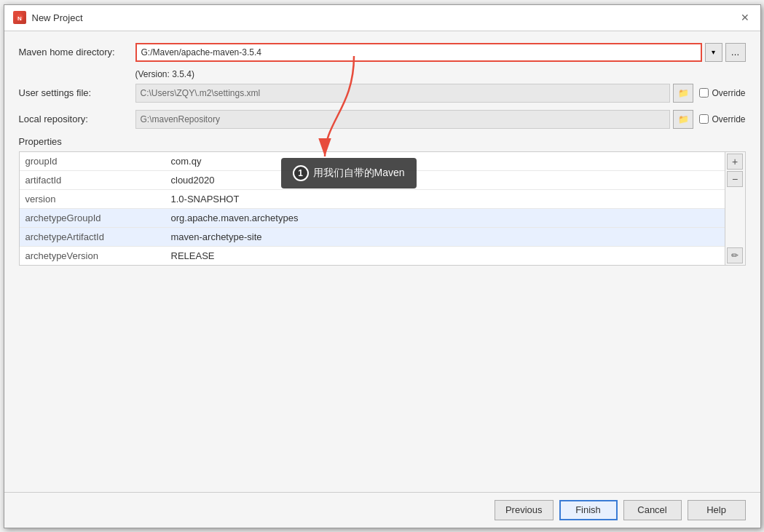 The height and width of the screenshot is (532, 764). I want to click on property-value: RELEASE, so click(445, 255).